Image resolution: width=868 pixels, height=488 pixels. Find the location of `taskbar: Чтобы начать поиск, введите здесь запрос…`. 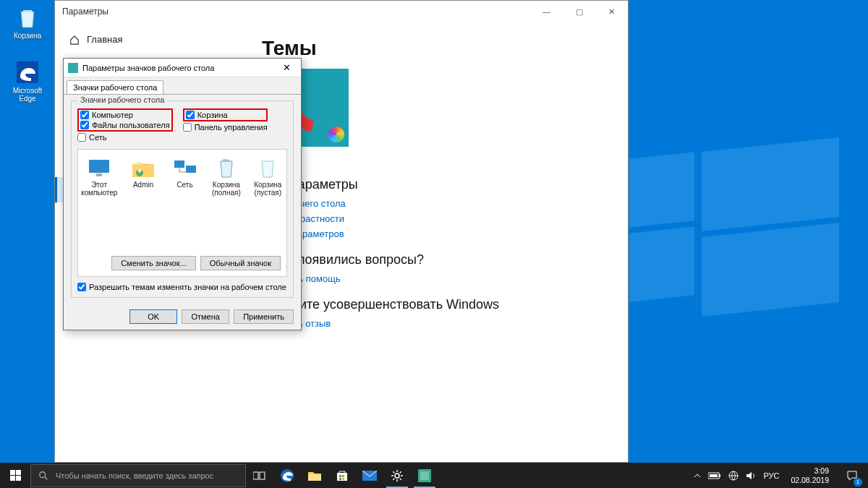

taskbar: Чтобы начать поиск, введите здесь запрос… is located at coordinates (434, 476).